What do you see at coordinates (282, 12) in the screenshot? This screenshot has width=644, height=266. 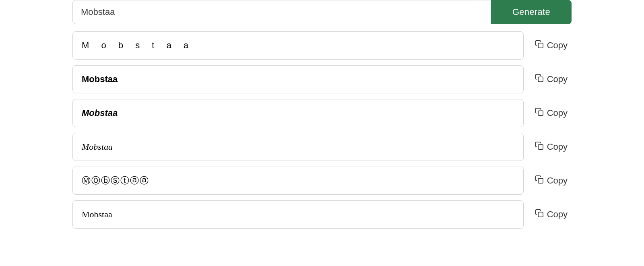 I see `text-input` at bounding box center [282, 12].